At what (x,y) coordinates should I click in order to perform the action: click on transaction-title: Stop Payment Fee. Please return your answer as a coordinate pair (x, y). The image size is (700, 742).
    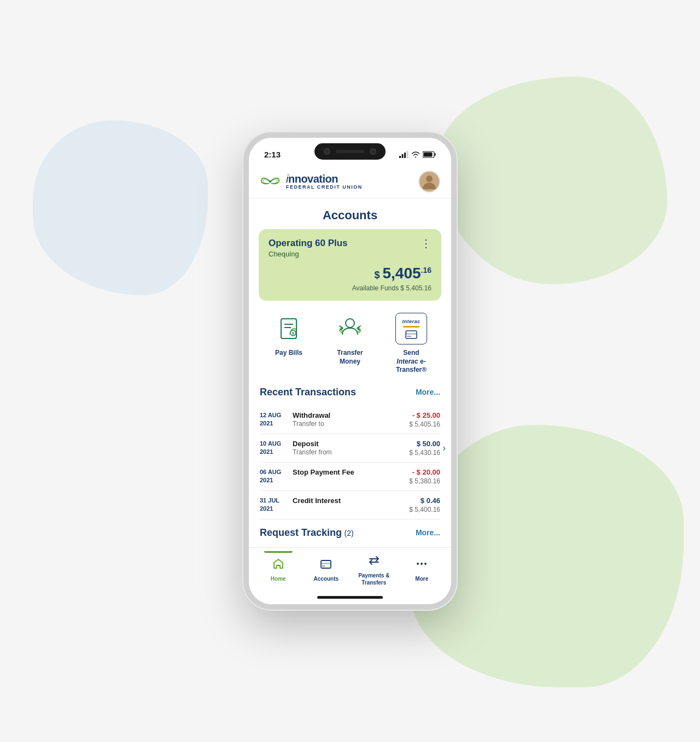
    Looking at the image, I should click on (349, 472).